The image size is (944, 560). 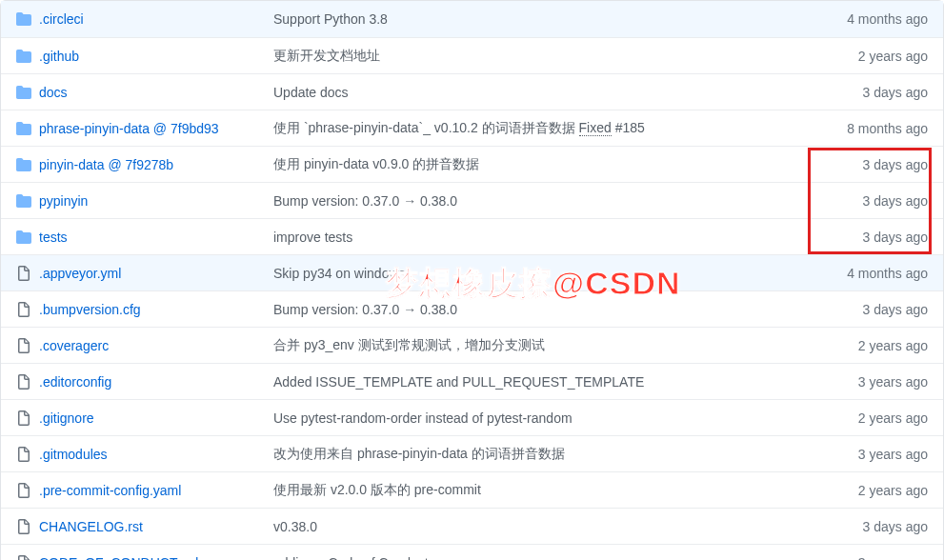 What do you see at coordinates (472, 236) in the screenshot?
I see `file-row: testsimprove tests3 days ago` at bounding box center [472, 236].